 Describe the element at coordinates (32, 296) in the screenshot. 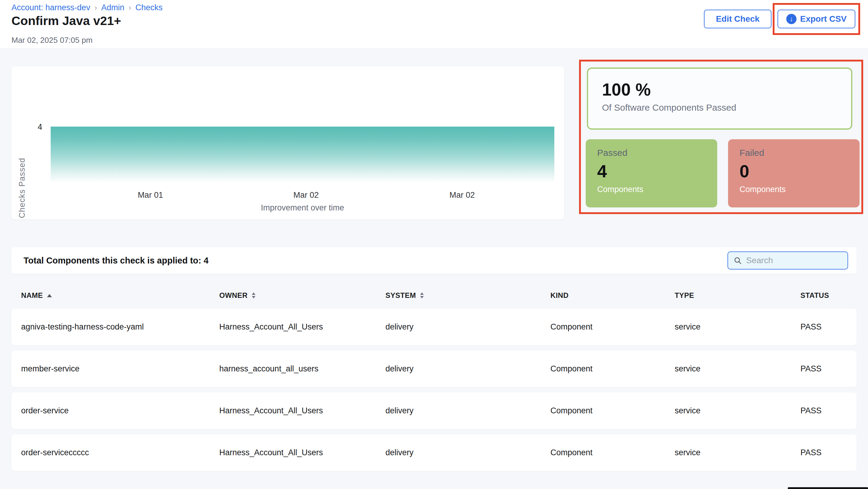

I see `column-label: NAME` at that location.